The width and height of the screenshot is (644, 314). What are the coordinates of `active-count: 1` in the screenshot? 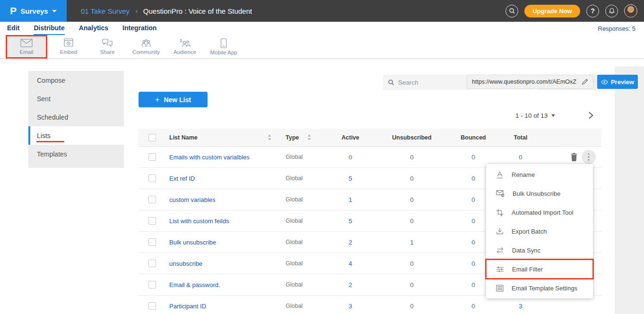 It's located at (350, 200).